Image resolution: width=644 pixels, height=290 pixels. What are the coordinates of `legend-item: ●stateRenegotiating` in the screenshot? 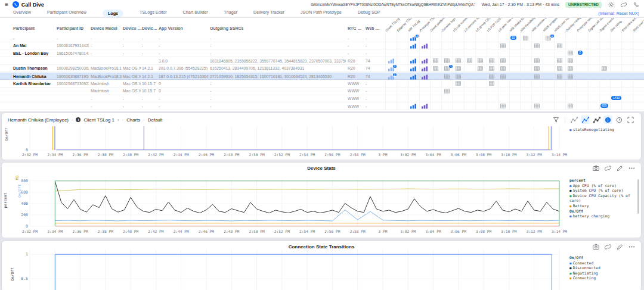 It's located at (605, 130).